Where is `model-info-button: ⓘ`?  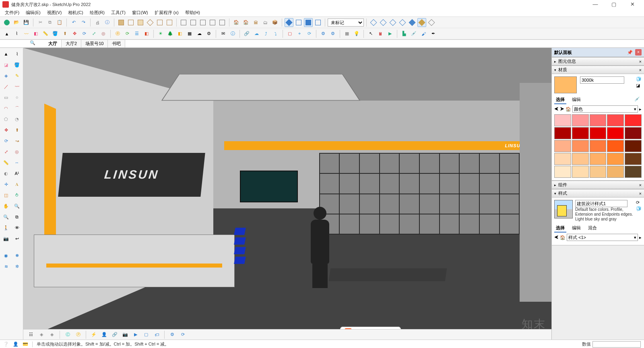 model-info-button: ⓘ is located at coordinates (107, 23).